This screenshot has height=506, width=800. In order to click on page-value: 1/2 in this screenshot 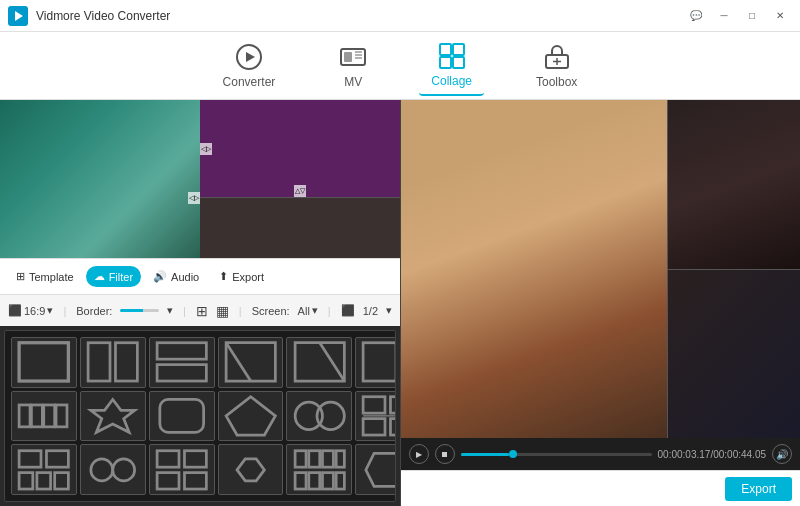, I will do `click(370, 311)`.